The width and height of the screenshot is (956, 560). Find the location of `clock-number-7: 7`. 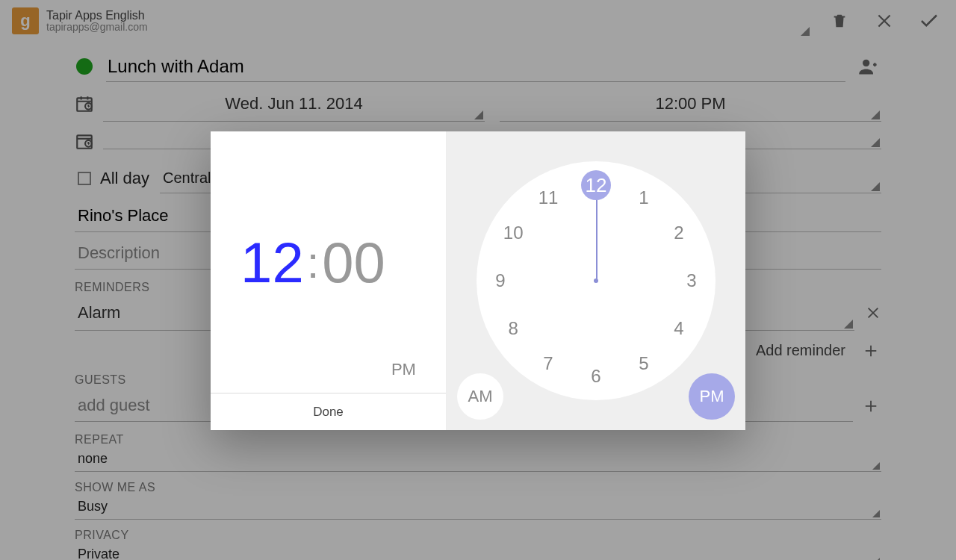

clock-number-7: 7 is located at coordinates (548, 364).